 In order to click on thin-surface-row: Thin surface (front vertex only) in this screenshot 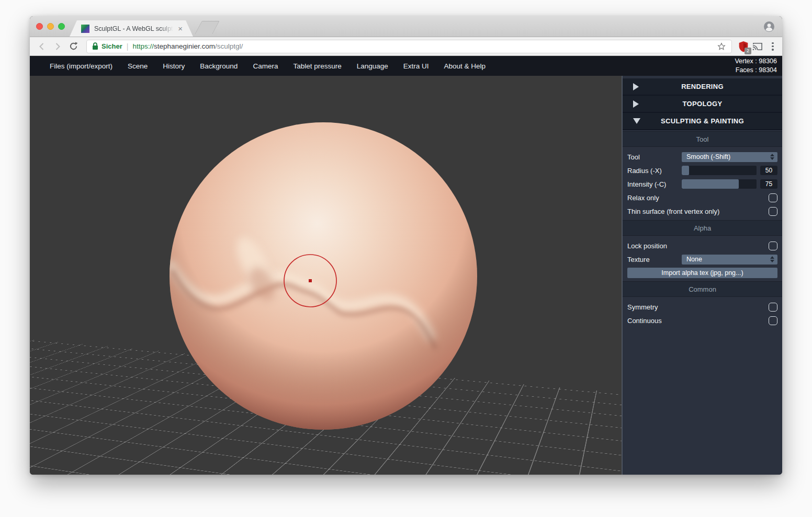, I will do `click(702, 211)`.